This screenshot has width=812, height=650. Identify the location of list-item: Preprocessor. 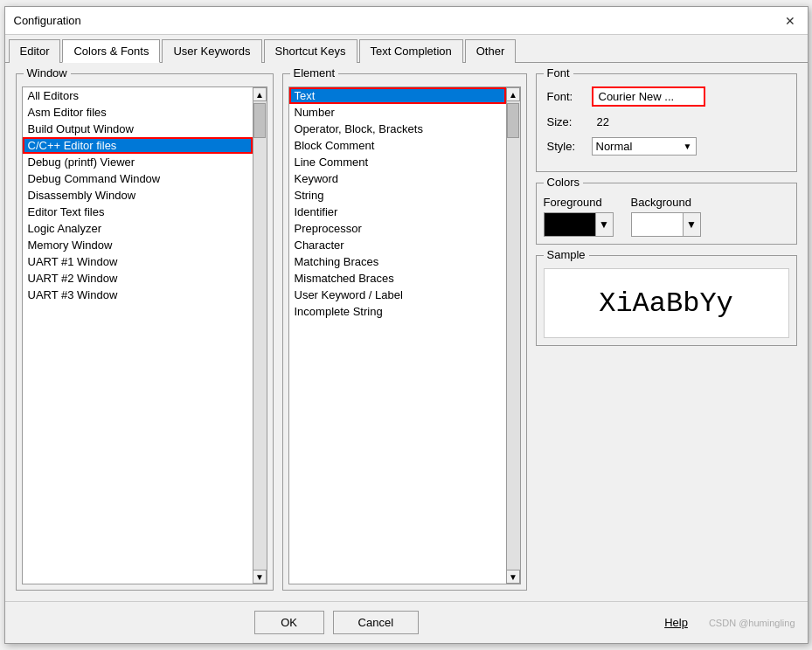
(398, 229).